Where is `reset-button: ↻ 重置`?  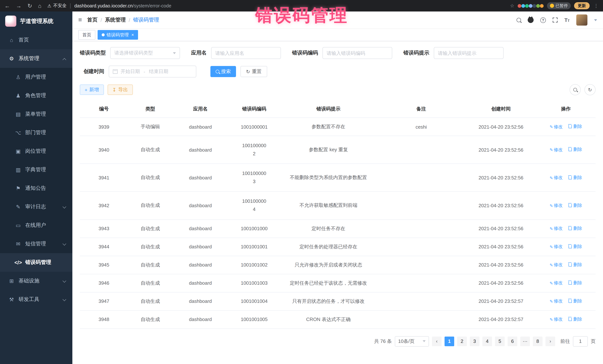
reset-button: ↻ 重置 is located at coordinates (254, 71).